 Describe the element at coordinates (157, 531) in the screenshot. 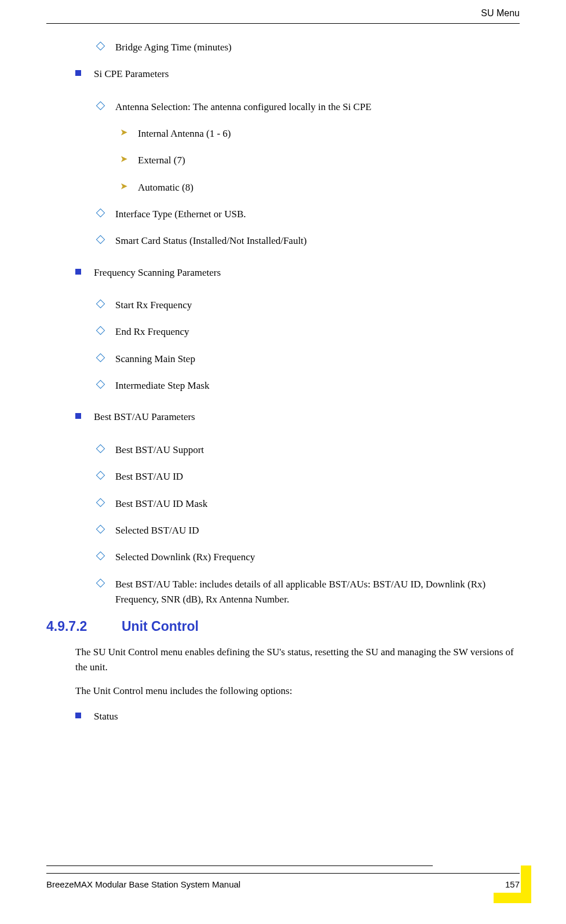

I see `item-text: Selected BST/AU ID` at that location.